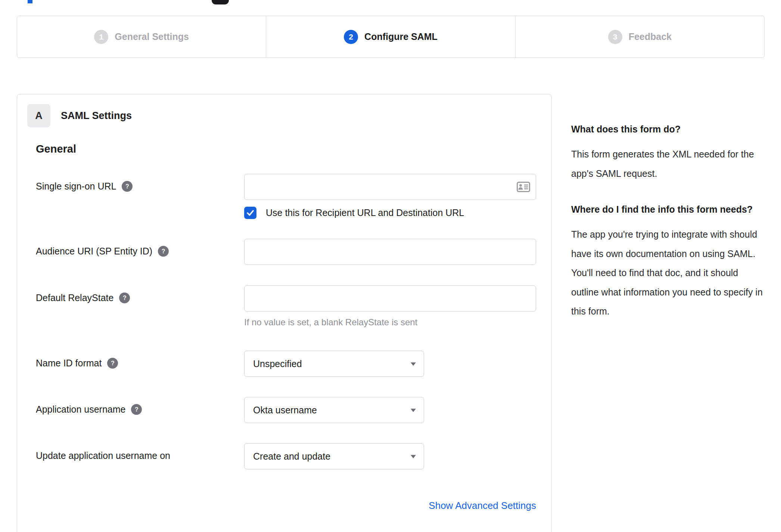  I want to click on name-id-format-select: Unspecified, so click(334, 364).